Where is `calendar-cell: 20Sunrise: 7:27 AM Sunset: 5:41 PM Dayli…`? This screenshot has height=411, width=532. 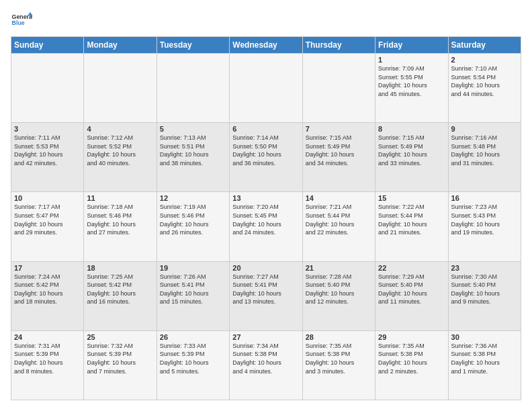 calendar-cell: 20Sunrise: 7:27 AM Sunset: 5:41 PM Dayli… is located at coordinates (266, 295).